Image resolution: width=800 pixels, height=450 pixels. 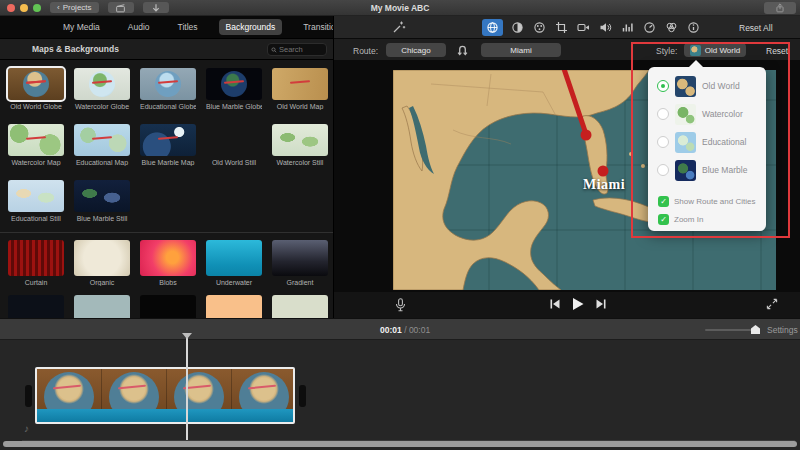 What do you see at coordinates (400, 329) in the screenshot?
I see `timeline-toolbar: 00:01 / 00:01 Settings` at bounding box center [400, 329].